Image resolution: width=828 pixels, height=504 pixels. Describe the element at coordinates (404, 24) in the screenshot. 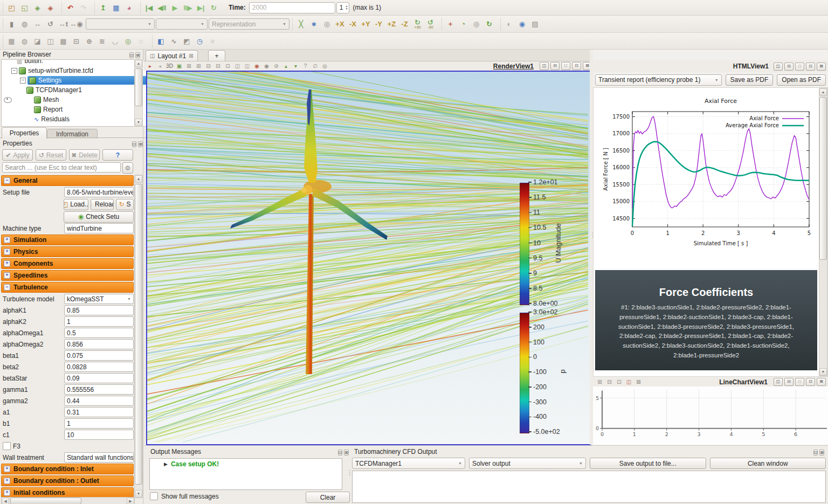

I see `view-minus-z-icon: -Z` at that location.